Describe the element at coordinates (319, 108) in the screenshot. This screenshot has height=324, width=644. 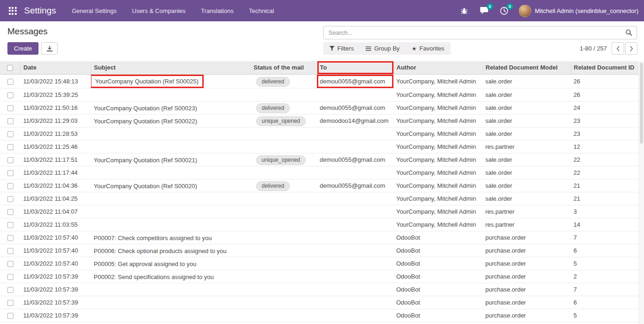
I see `table-row: 11/03/2022 11:50:16YourCompany Quotation…` at that location.